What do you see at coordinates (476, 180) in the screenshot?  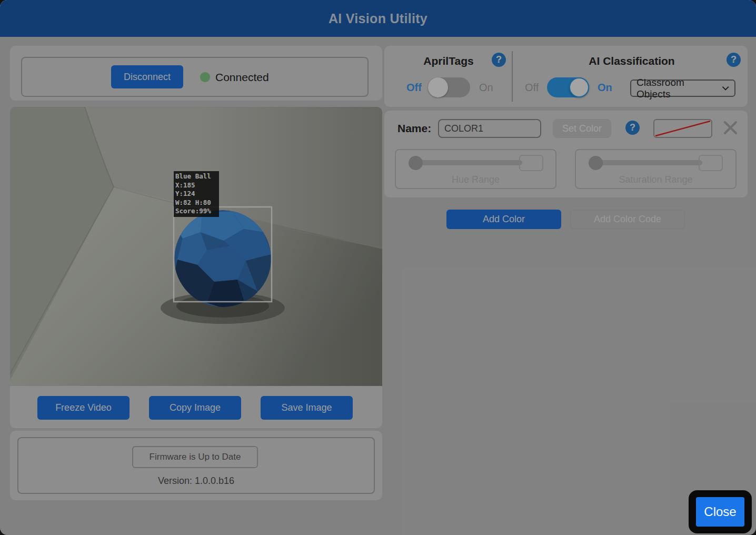 I see `hue-range-label: Hue Range` at bounding box center [476, 180].